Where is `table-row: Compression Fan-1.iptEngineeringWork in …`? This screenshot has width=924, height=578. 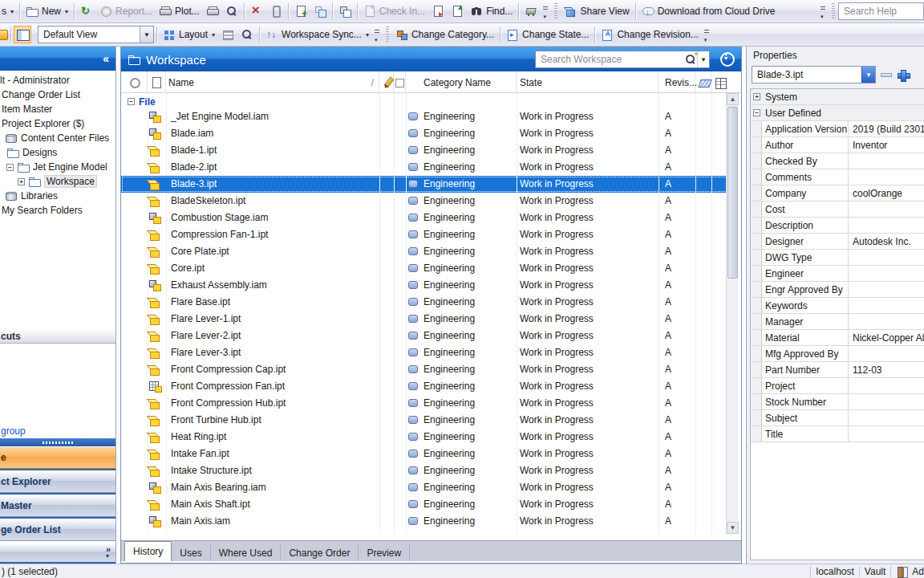 table-row: Compression Fan-1.iptEngineeringWork in … is located at coordinates (424, 234).